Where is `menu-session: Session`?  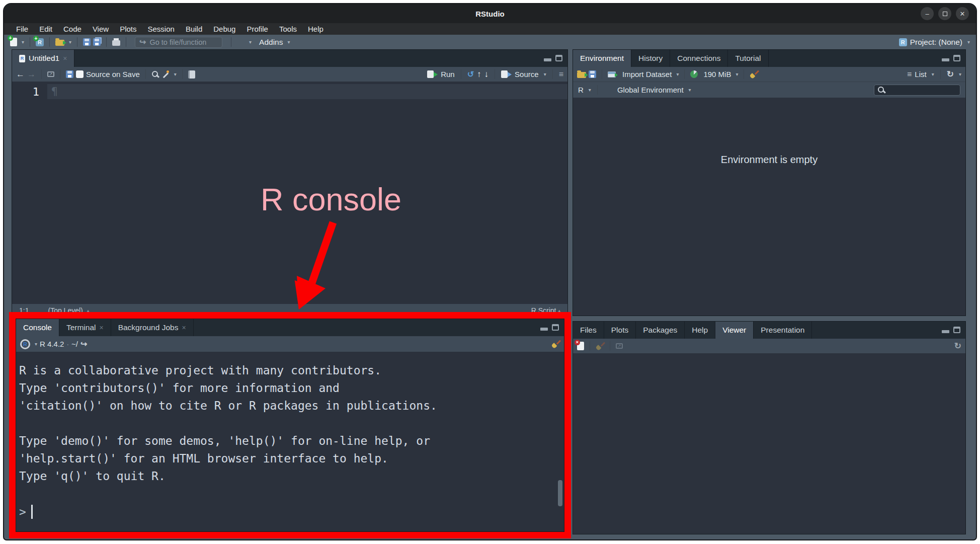
menu-session: Session is located at coordinates (161, 29).